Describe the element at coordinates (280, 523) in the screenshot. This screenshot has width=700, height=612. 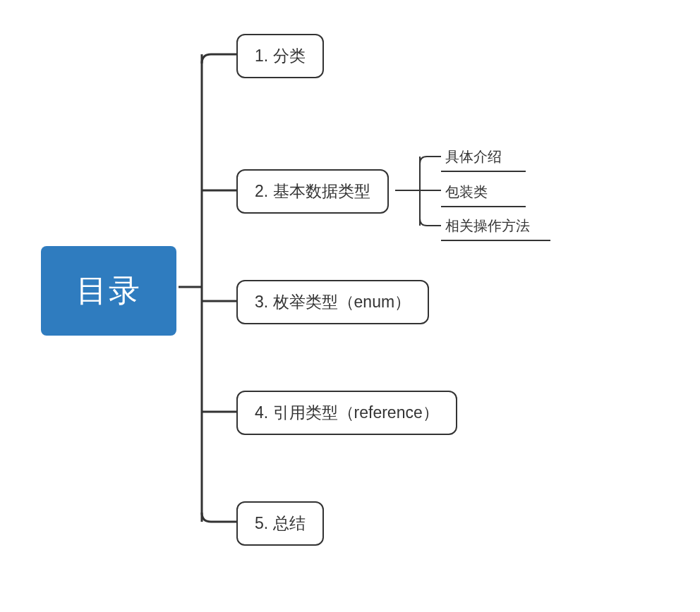
I see `branch-5-label: 5. 总结` at that location.